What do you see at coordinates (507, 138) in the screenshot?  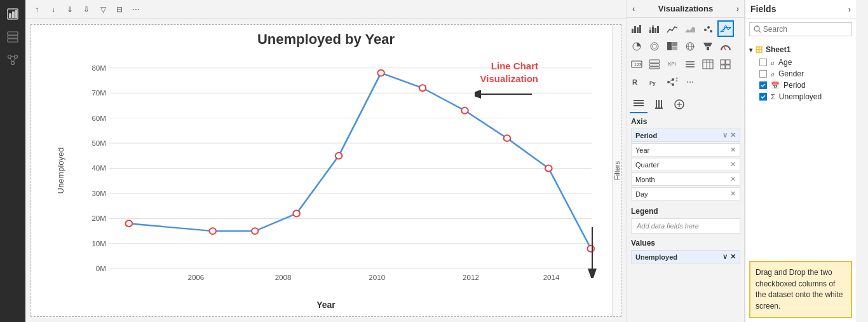 I see `data-point-2013` at bounding box center [507, 138].